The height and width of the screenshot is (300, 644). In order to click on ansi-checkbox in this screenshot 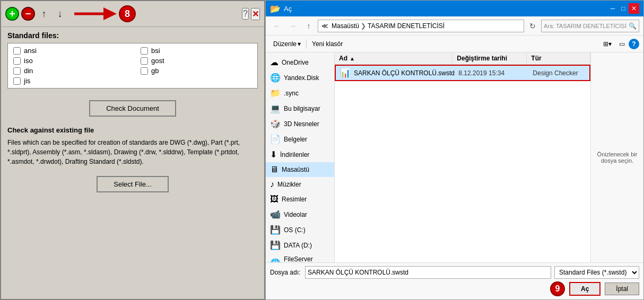, I will do `click(17, 51)`.